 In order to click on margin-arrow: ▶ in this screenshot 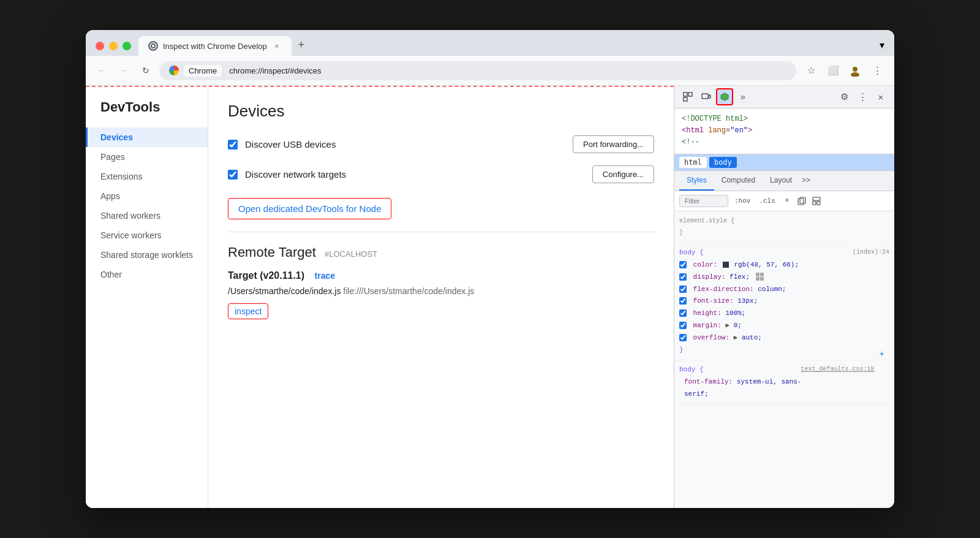, I will do `click(729, 325)`.